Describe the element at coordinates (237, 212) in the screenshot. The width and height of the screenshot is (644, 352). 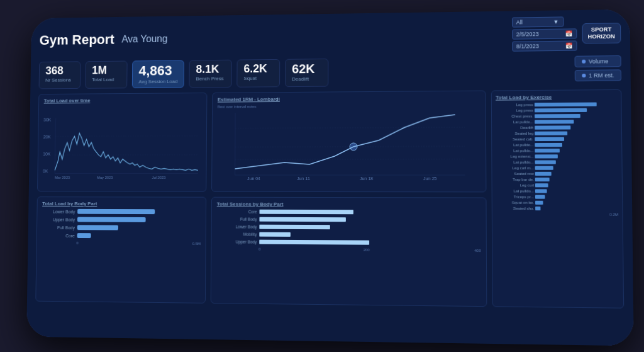
I see `sess-bar-label: Core` at that location.